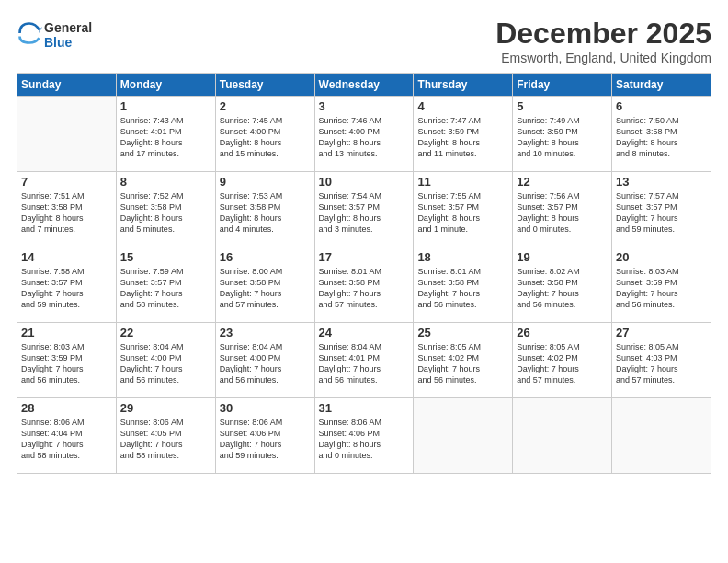 This screenshot has height=563, width=728. What do you see at coordinates (165, 440) in the screenshot?
I see `day-info: Sunrise: 8:06 AM Sunset: 4:05 PM Dayligh…` at bounding box center [165, 440].